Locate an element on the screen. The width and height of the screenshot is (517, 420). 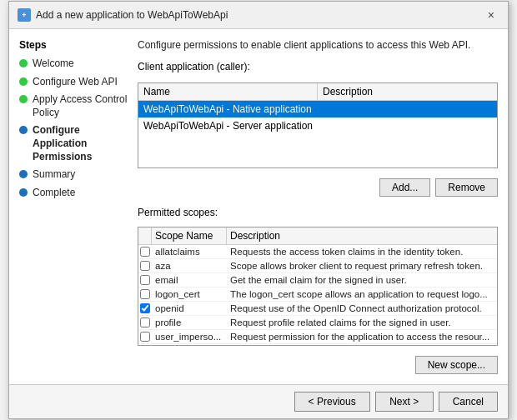
title-text: Add a new application to WebApiToWebApi is located at coordinates (132, 15).